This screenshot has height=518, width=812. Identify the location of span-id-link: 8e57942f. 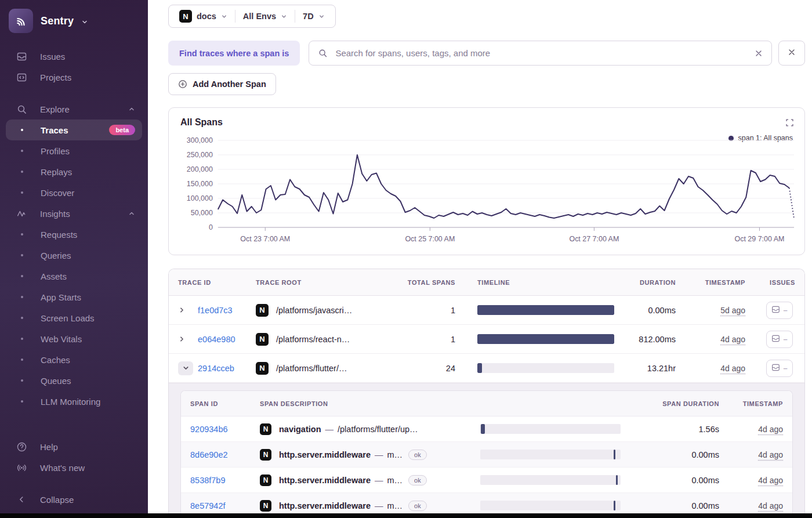
(225, 506).